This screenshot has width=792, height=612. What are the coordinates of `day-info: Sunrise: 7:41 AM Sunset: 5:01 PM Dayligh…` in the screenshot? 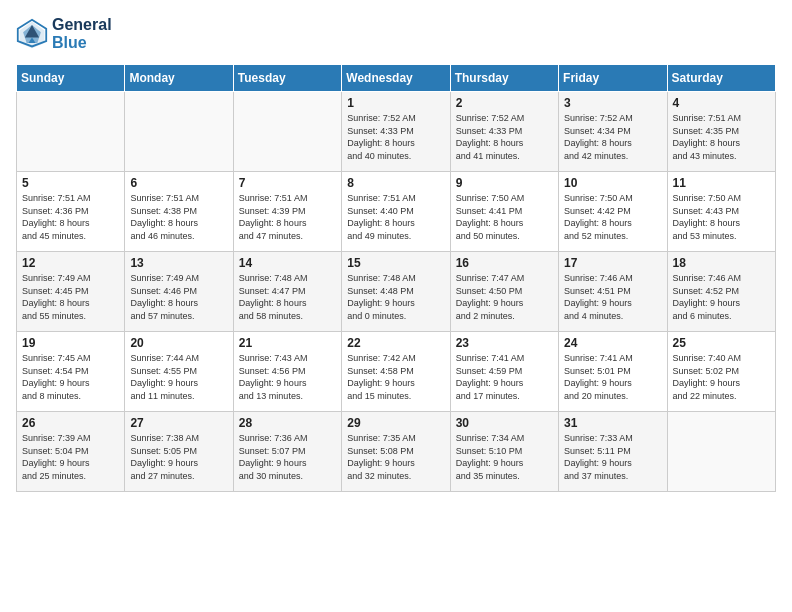 It's located at (612, 377).